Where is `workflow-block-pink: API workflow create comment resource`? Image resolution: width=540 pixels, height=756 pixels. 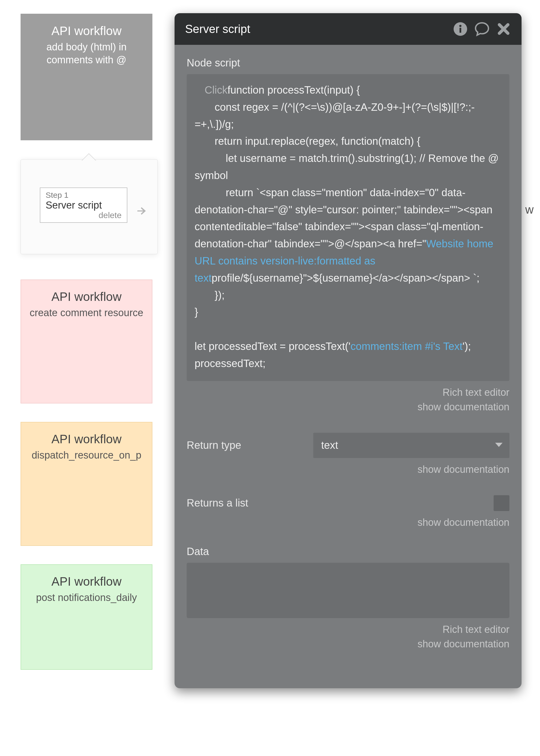 workflow-block-pink: API workflow create comment resource is located at coordinates (86, 342).